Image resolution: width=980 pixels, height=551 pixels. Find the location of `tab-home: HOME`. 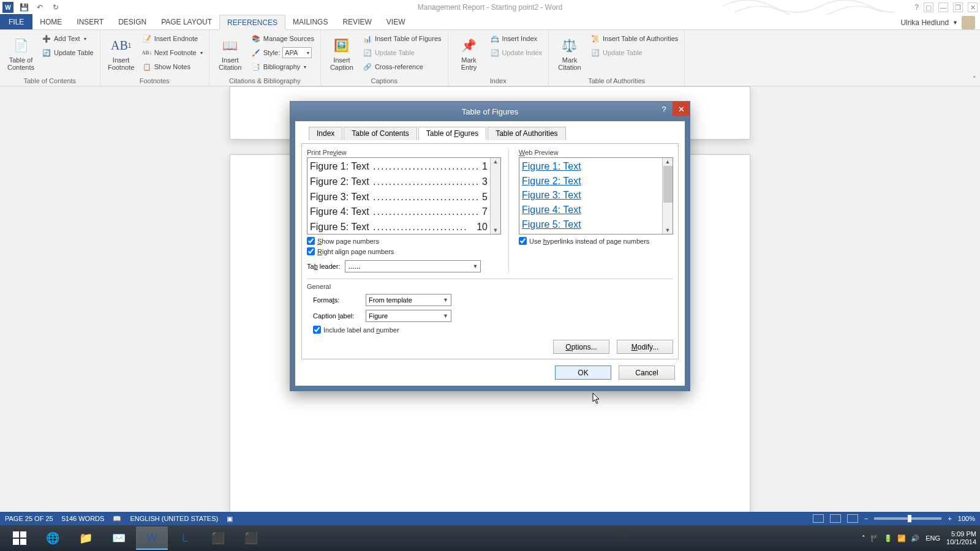

tab-home: HOME is located at coordinates (51, 22).